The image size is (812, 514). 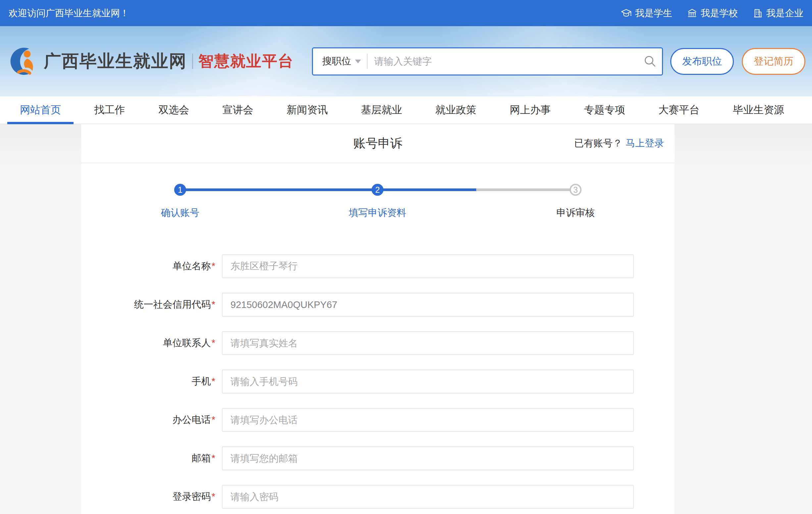 What do you see at coordinates (148, 305) in the screenshot?
I see `credit-code-label: 统一社会信用代码*` at bounding box center [148, 305].